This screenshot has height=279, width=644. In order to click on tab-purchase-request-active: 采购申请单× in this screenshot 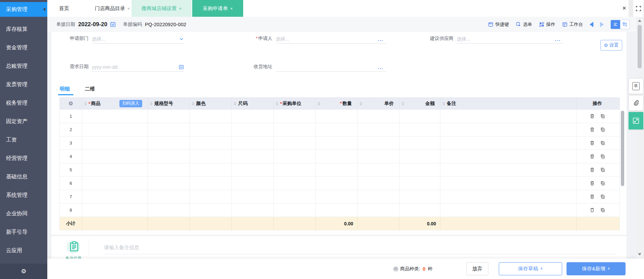, I will do `click(218, 8)`.